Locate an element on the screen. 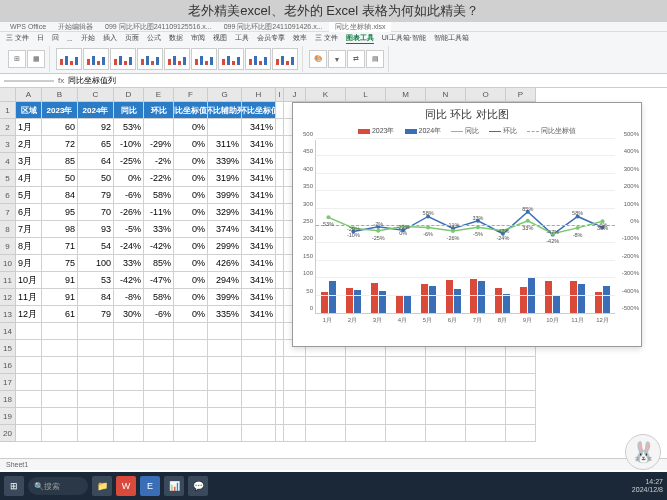 The height and width of the screenshot is (500, 667). cell: 11月 is located at coordinates (29, 298).